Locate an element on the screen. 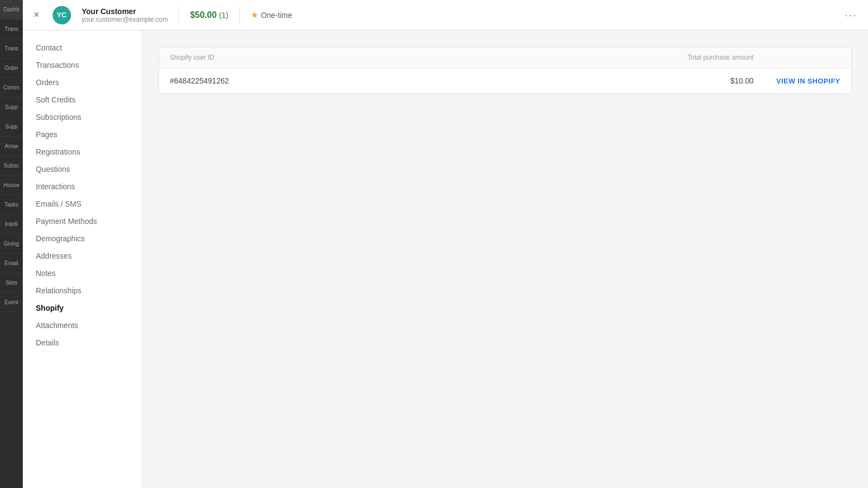  sidebar-item-orders: Order is located at coordinates (11, 68).